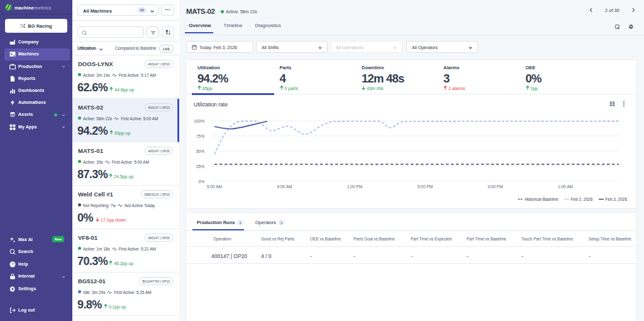 The height and width of the screenshot is (321, 644). Describe the element at coordinates (425, 186) in the screenshot. I see `svg-text: 5:00 PM` at that location.